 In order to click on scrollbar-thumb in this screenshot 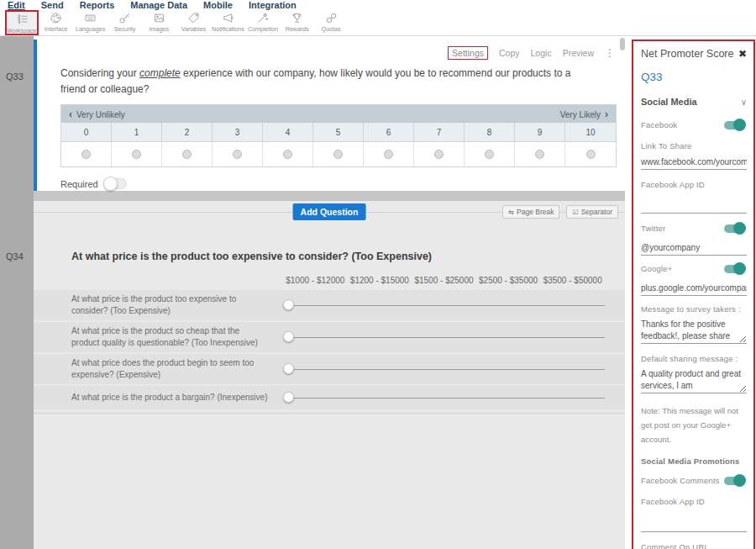, I will do `click(622, 44)`.